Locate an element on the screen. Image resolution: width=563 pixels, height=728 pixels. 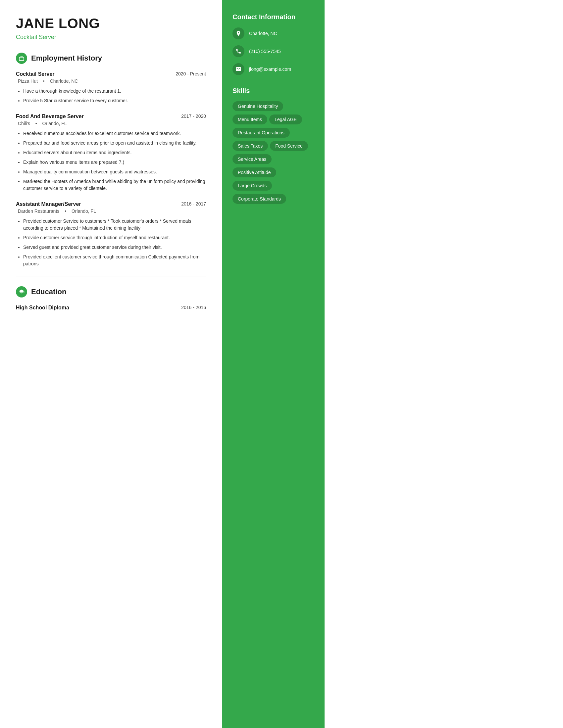
email-text: jlong@example.com is located at coordinates (270, 69).